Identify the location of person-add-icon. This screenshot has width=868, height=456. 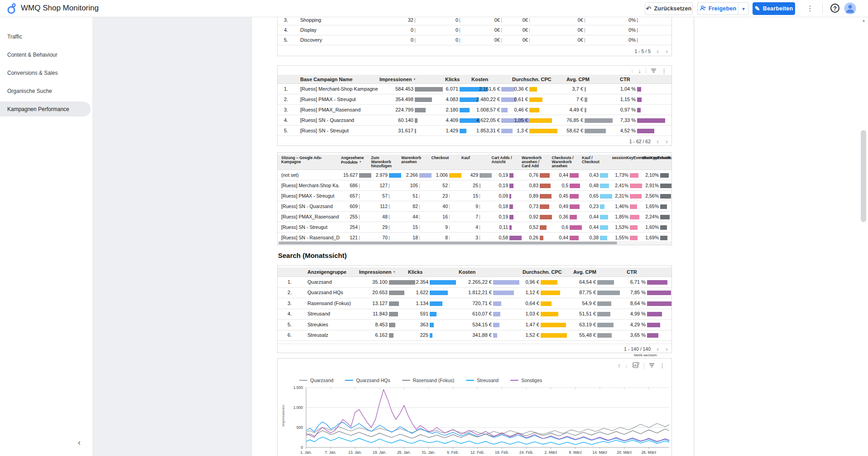
(703, 9).